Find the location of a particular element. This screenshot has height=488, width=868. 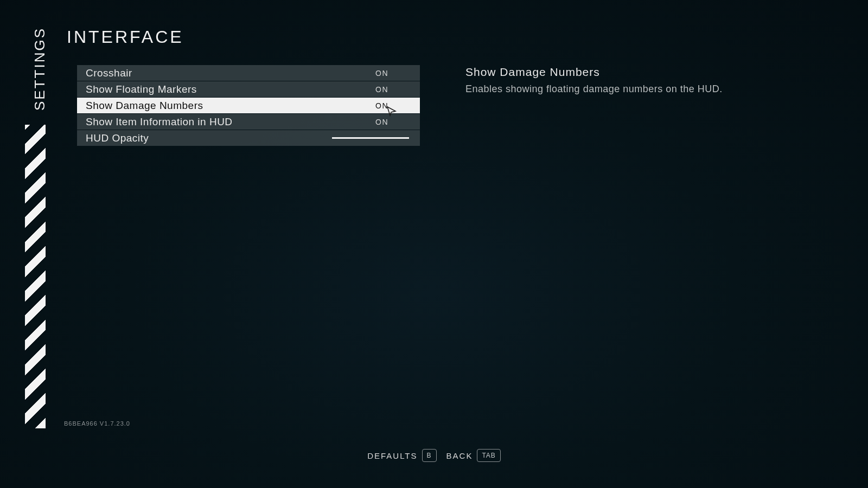

hazard-stripe-decoration is located at coordinates (35, 277).